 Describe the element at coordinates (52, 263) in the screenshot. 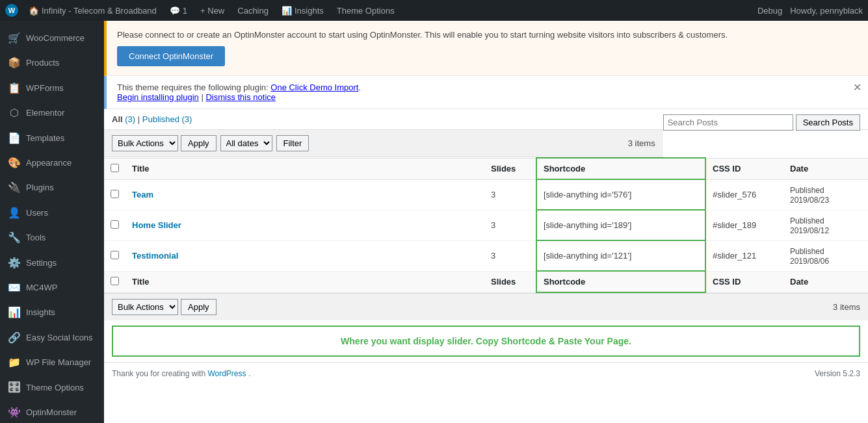

I see `sidebar-item-settings: ⚙️ Settings` at that location.